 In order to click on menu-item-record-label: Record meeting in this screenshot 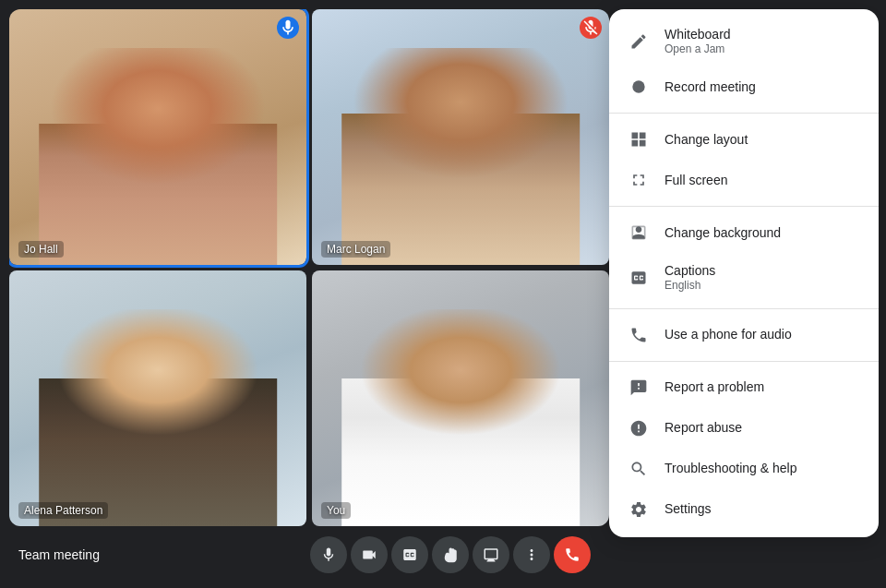, I will do `click(711, 87)`.